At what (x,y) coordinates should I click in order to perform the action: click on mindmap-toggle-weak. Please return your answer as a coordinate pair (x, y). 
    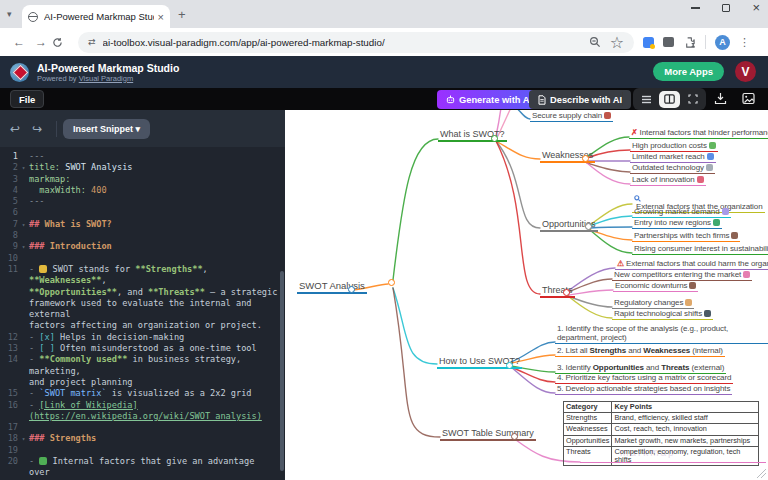
    Looking at the image, I should click on (586, 158).